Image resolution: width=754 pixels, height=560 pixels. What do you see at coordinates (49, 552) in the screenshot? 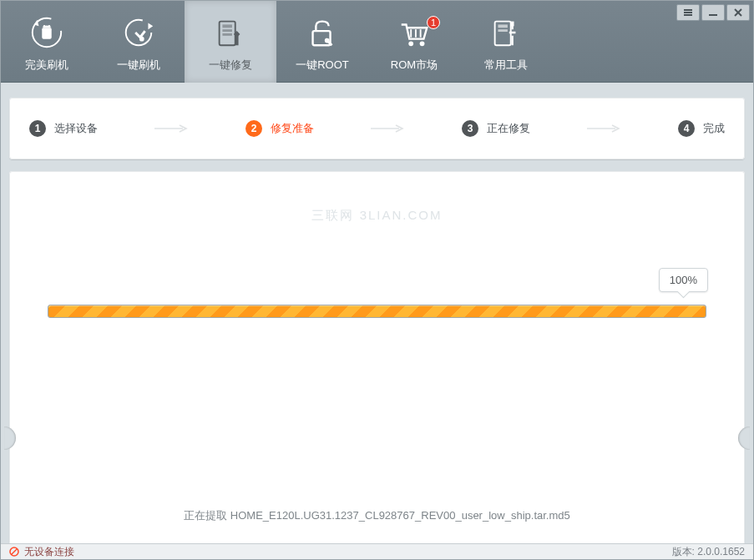
I see `device-status-text: 无设备连接` at bounding box center [49, 552].